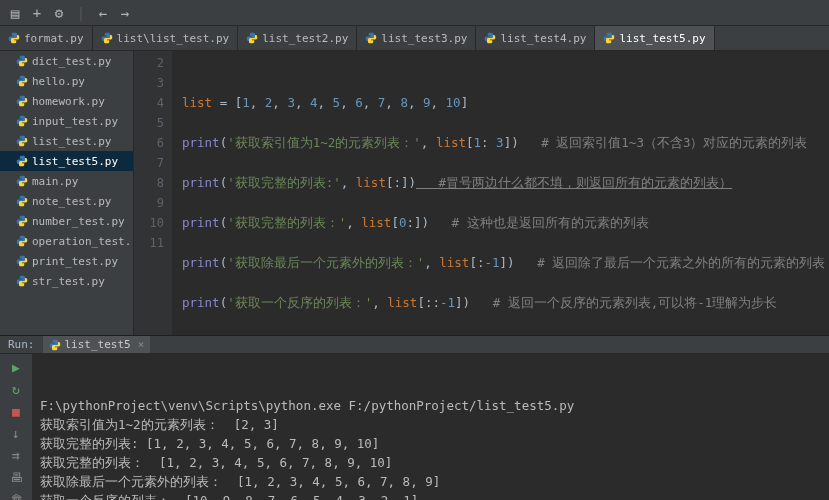 The width and height of the screenshot is (829, 500). What do you see at coordinates (78, 222) in the screenshot?
I see `file-label: number_test.py` at bounding box center [78, 222].